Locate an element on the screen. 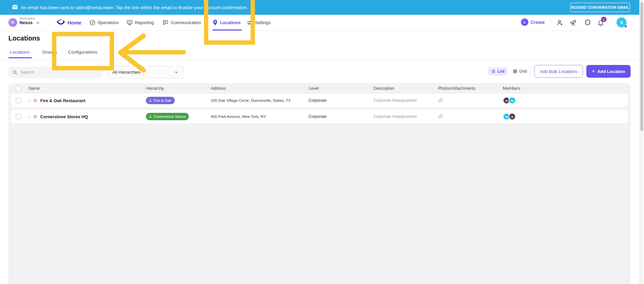 This screenshot has width=644, height=284. grid-view-button: Grid is located at coordinates (520, 71).